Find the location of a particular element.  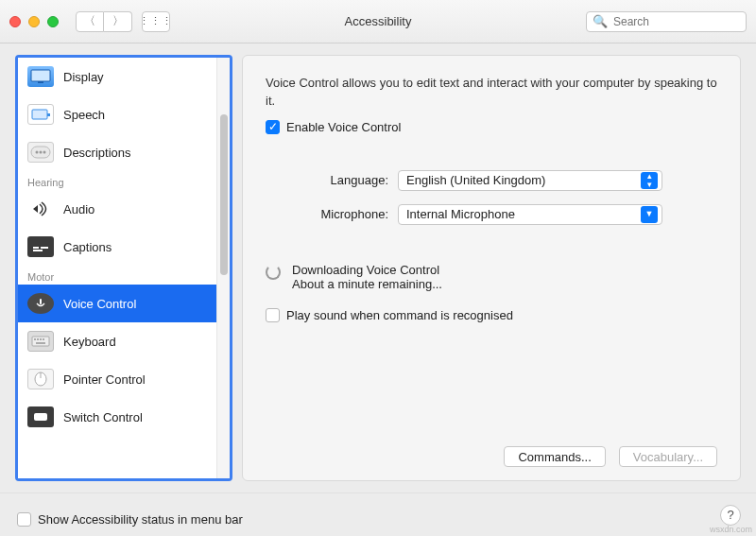

captions-icon is located at coordinates (41, 247).